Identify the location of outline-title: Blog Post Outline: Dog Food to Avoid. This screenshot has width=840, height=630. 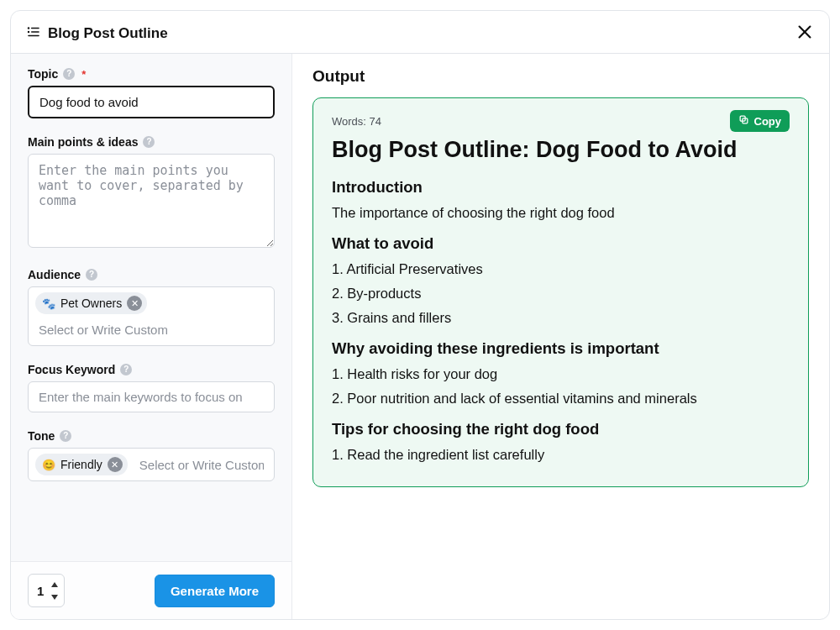
(561, 150).